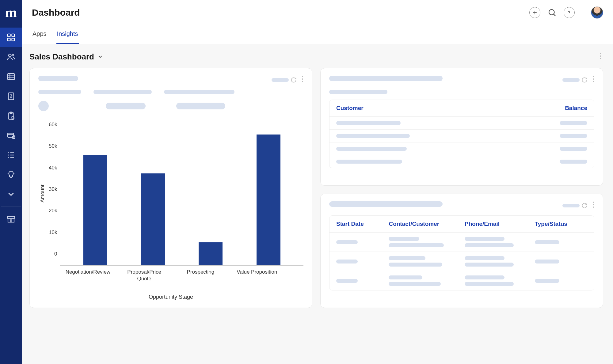 Image resolution: width=613 pixels, height=364 pixels. What do you see at coordinates (88, 275) in the screenshot?
I see `xaxis-label: Negotiation/Review` at bounding box center [88, 275].